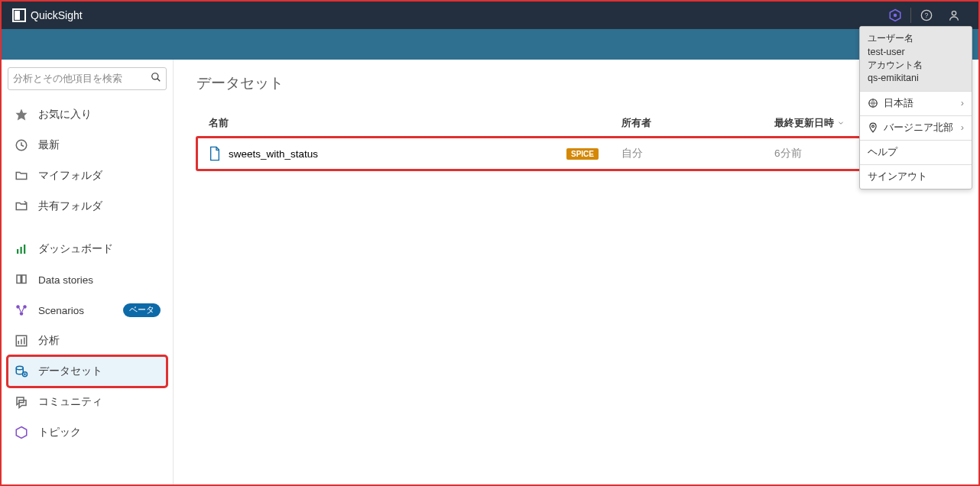  What do you see at coordinates (21, 249) in the screenshot?
I see `chart-icon` at bounding box center [21, 249].